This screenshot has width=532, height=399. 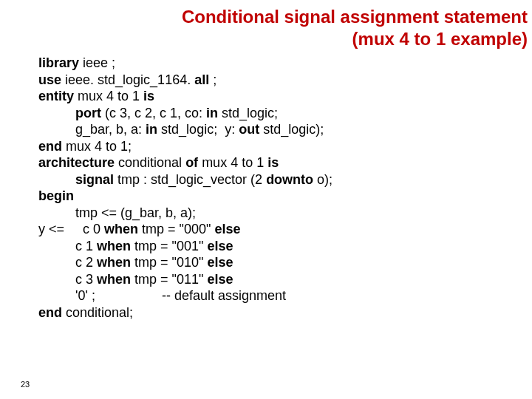 What do you see at coordinates (285, 229) in the screenshot?
I see `code-line: y <= c 0 when tmp = "000" else` at bounding box center [285, 229].